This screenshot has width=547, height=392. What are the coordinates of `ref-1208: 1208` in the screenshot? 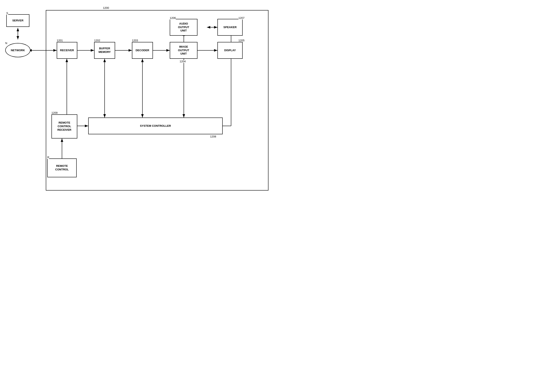 It's located at (213, 136).